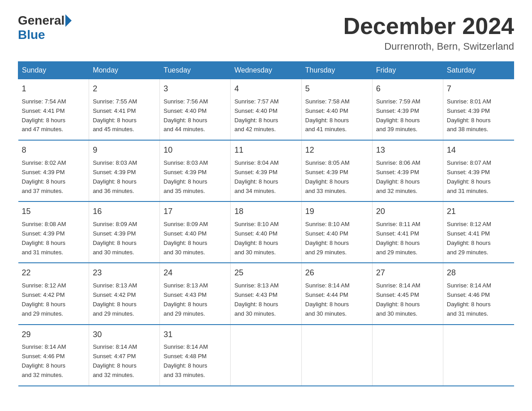 The width and height of the screenshot is (532, 411). I want to click on calendar-cell: 31Sunrise: 8:14 AMSunset: 4:48 PMDayligh…, so click(195, 355).